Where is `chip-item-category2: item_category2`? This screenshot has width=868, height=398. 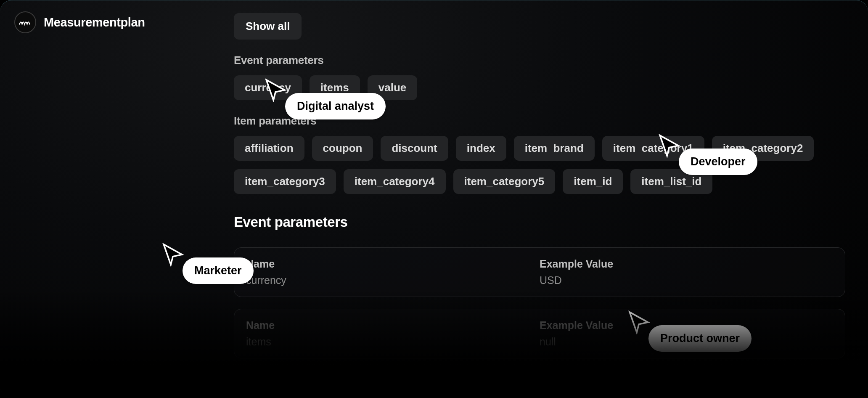
chip-item-category2: item_category2 is located at coordinates (763, 148).